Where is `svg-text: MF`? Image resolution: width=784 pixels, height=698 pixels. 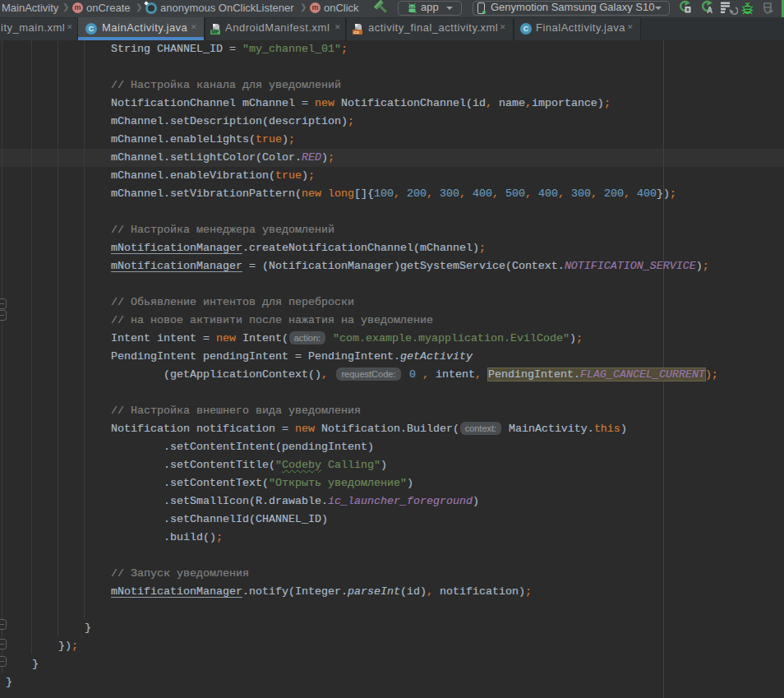
svg-text: MF is located at coordinates (215, 31).